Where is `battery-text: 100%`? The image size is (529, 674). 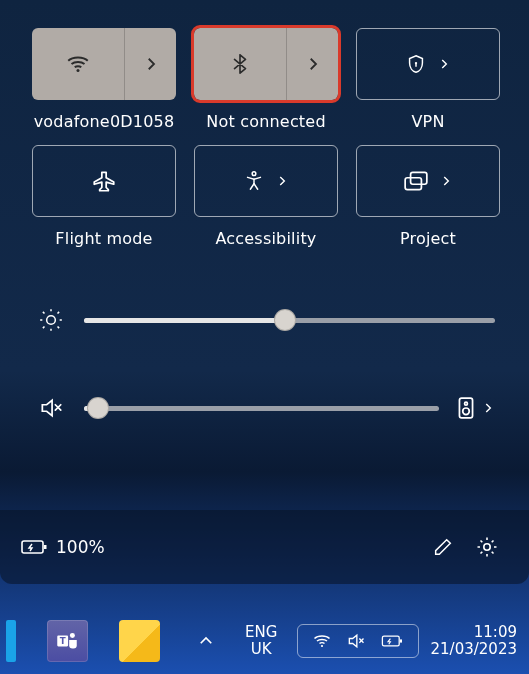 battery-text: 100% is located at coordinates (80, 547).